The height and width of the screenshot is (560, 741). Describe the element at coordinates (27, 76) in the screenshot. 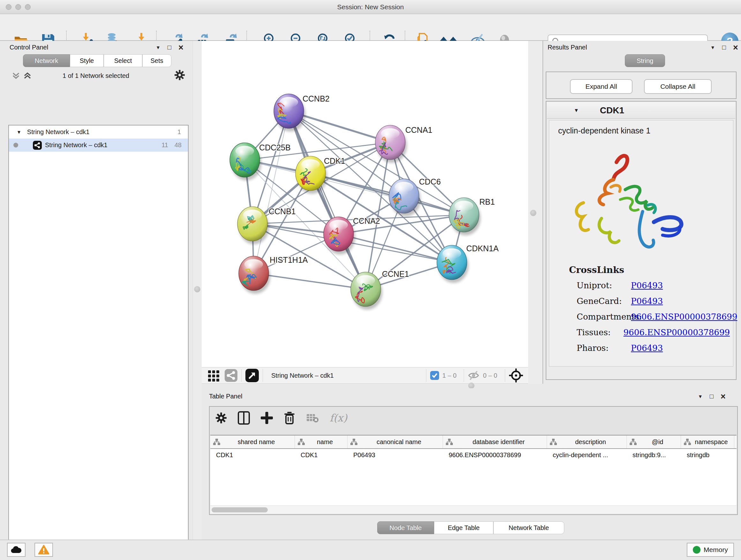

I see `collapse-all-networks-icon` at that location.